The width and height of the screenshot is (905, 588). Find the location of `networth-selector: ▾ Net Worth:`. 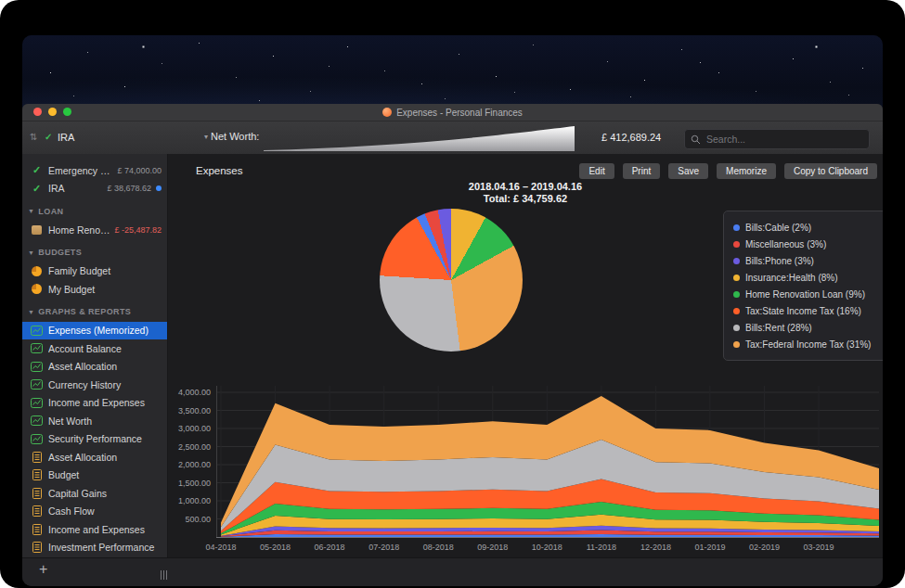

networth-selector: ▾ Net Worth: is located at coordinates (232, 136).